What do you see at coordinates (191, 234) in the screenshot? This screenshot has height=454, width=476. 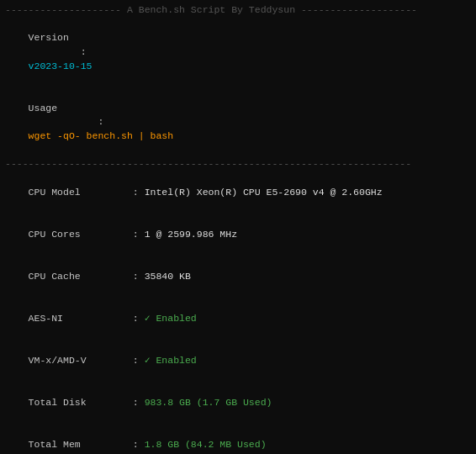 I see `cpu-cores-value: 1 @ 2599.986 MHz` at bounding box center [191, 234].